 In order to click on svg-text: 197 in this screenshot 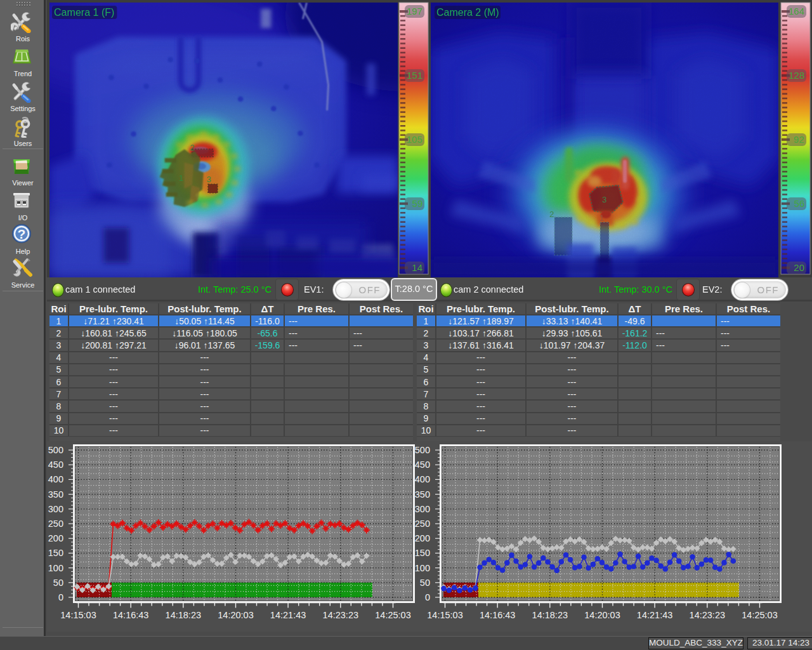, I will do `click(415, 11)`.